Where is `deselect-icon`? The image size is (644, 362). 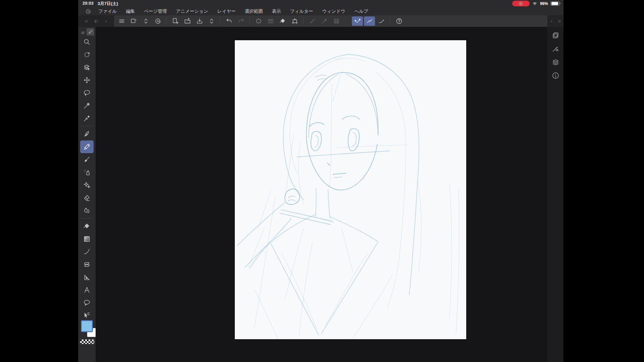 deselect-icon is located at coordinates (259, 21).